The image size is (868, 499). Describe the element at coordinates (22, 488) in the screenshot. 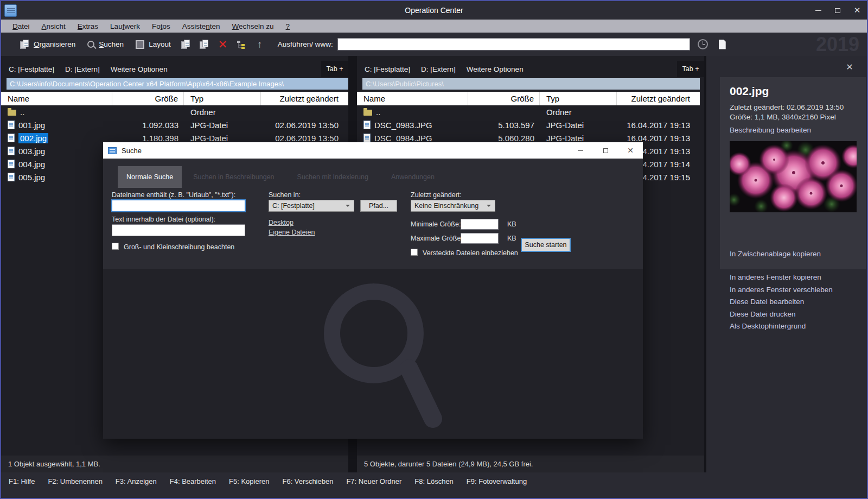

I see `fnkey-f1: F1: Hilfe` at that location.